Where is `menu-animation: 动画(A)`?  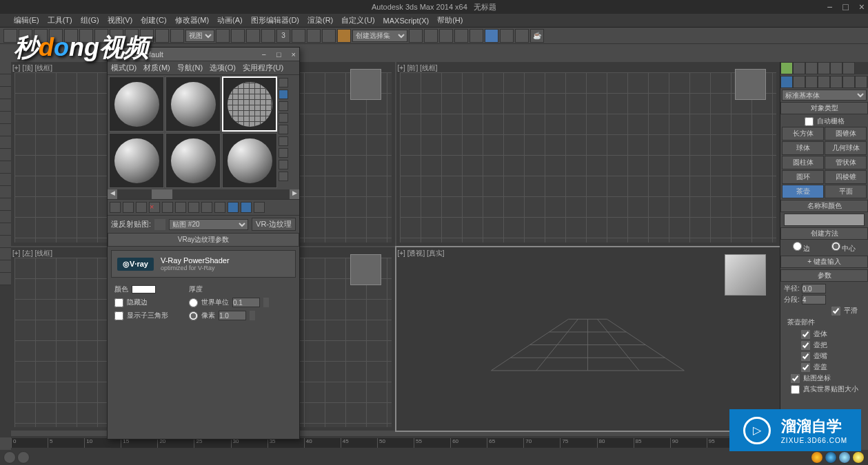 menu-animation: 动画(A) is located at coordinates (230, 21).